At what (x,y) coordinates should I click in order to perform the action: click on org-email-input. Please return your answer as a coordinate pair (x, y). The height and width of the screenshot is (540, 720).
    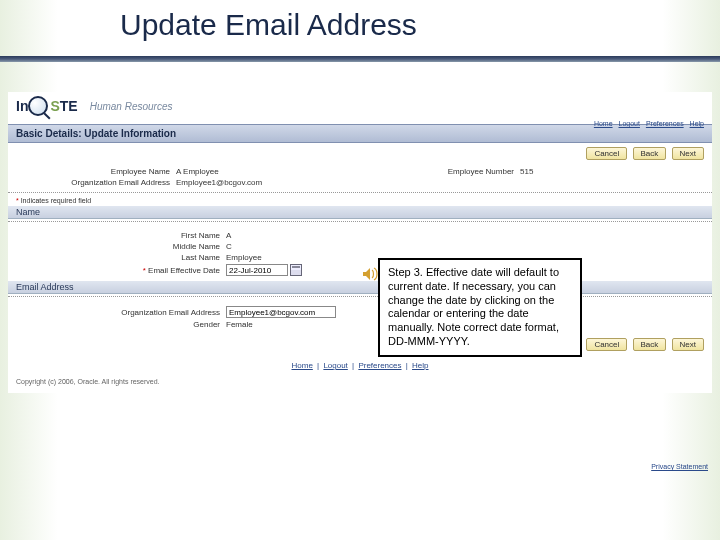
    Looking at the image, I should click on (281, 312).